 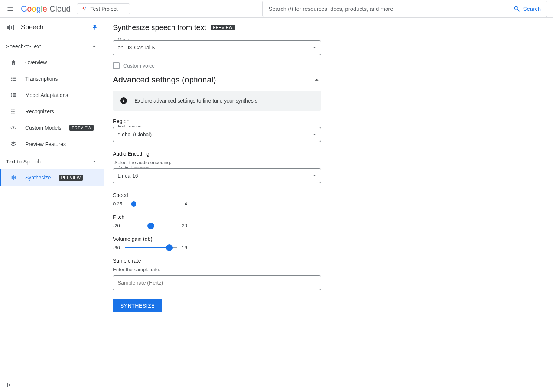 What do you see at coordinates (160, 27) in the screenshot?
I see `page-title: Synthesize speech from text` at bounding box center [160, 27].